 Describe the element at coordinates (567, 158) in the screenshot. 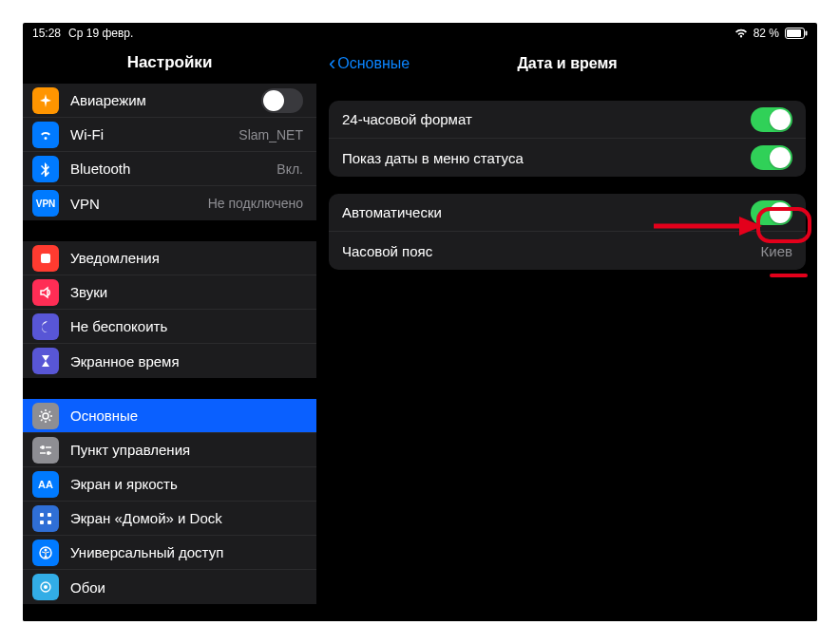

I see `row-show-date: Показ даты в меню статуса` at that location.